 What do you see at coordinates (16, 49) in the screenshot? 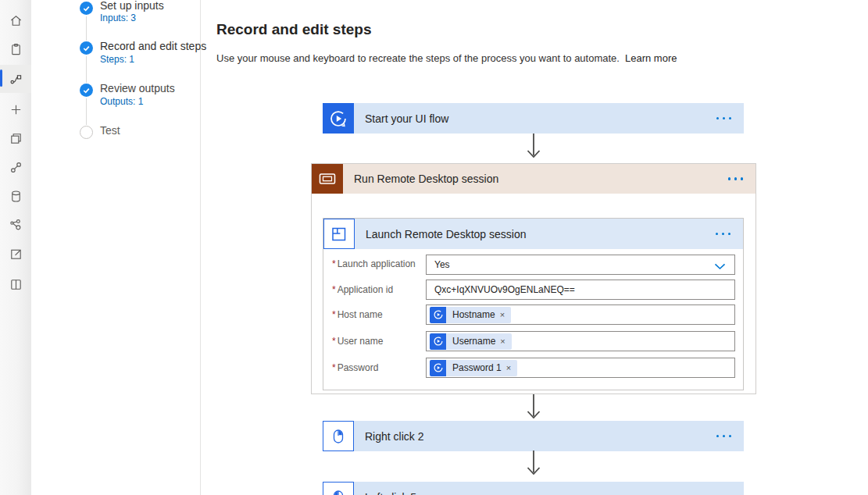
I see `nav-action-items-icon` at bounding box center [16, 49].